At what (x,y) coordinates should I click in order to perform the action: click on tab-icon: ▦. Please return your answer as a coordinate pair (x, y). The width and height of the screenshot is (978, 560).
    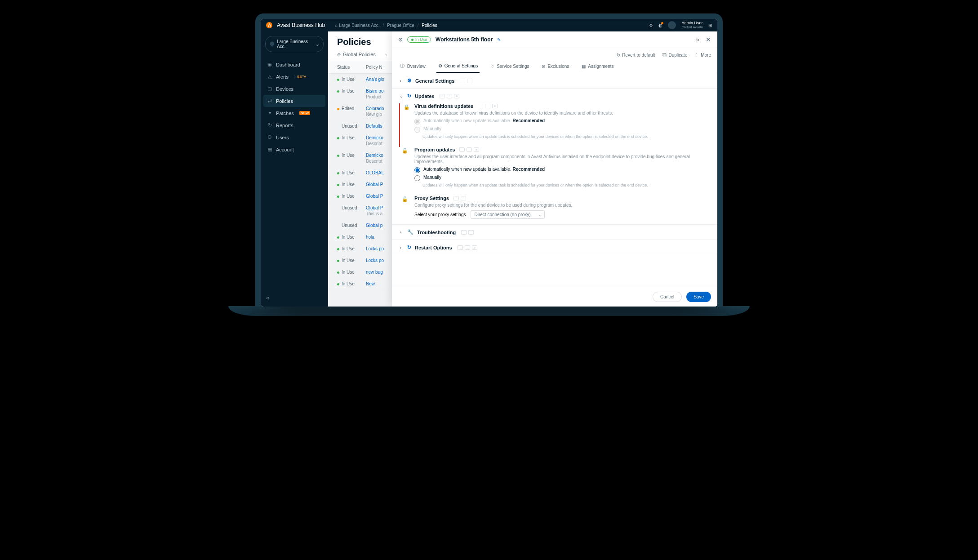
    Looking at the image, I should click on (583, 67).